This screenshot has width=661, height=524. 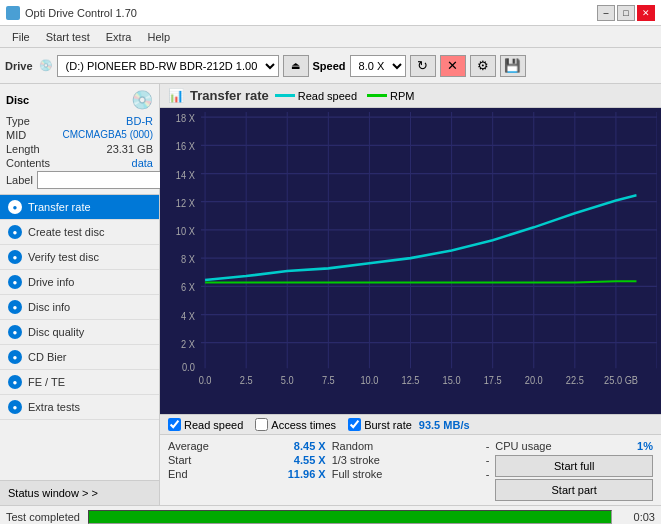 What do you see at coordinates (296, 424) in the screenshot?
I see `access-times-checkbox-container: Access times` at bounding box center [296, 424].